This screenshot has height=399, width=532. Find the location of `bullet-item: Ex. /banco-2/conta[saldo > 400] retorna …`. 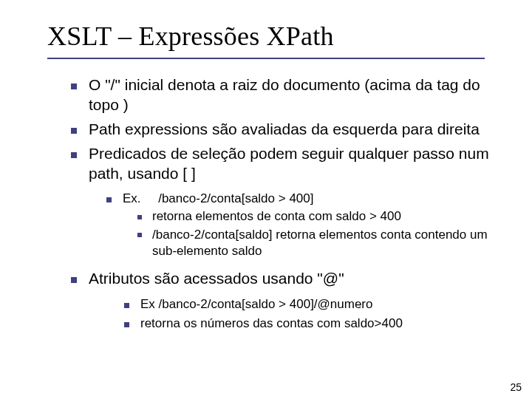

bullet-item: Ex. /banco-2/conta[saldo > 400] retorna … is located at coordinates (309, 225).